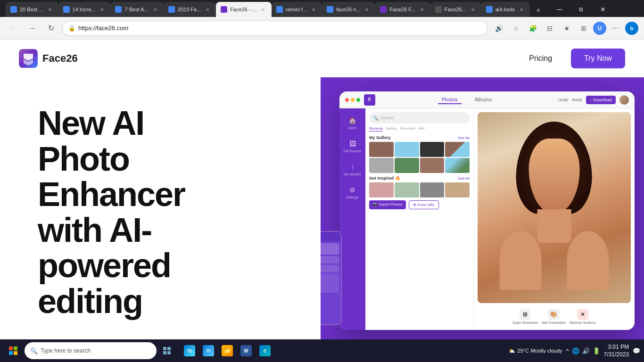  Describe the element at coordinates (525, 317) in the screenshot. I see `super-resolution-action: ⊞ Super Resolution` at that location.